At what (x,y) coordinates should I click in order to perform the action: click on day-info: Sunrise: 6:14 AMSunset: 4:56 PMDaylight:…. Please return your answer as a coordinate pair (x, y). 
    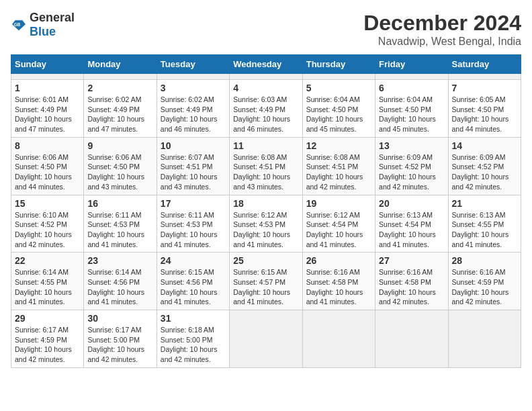
    Looking at the image, I should click on (116, 287).